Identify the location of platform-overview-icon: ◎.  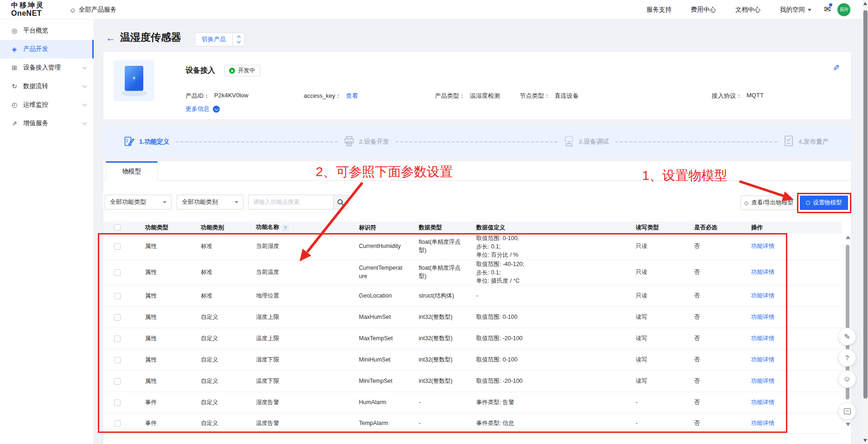
(14, 31).